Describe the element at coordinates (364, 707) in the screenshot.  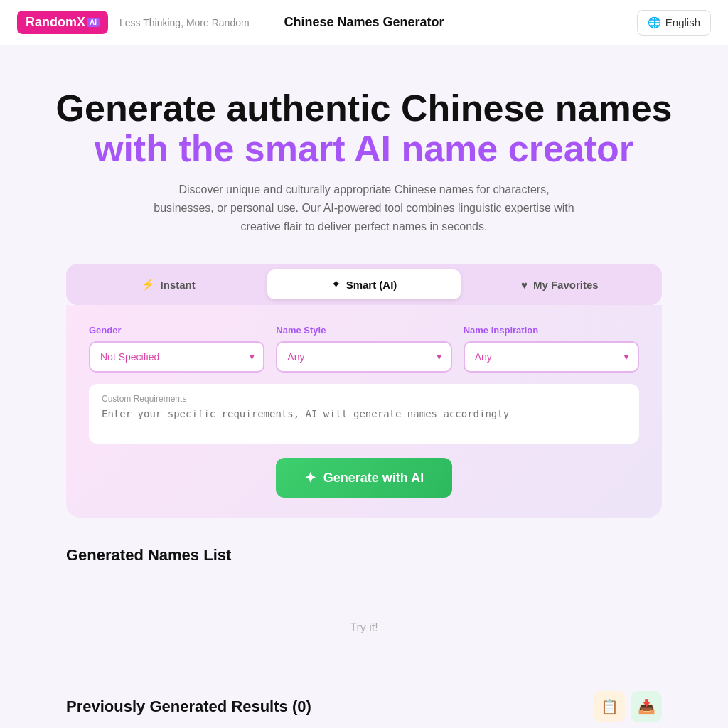
I see `prev-results-header: Previously Generated Results (0) 📋 📥` at that location.